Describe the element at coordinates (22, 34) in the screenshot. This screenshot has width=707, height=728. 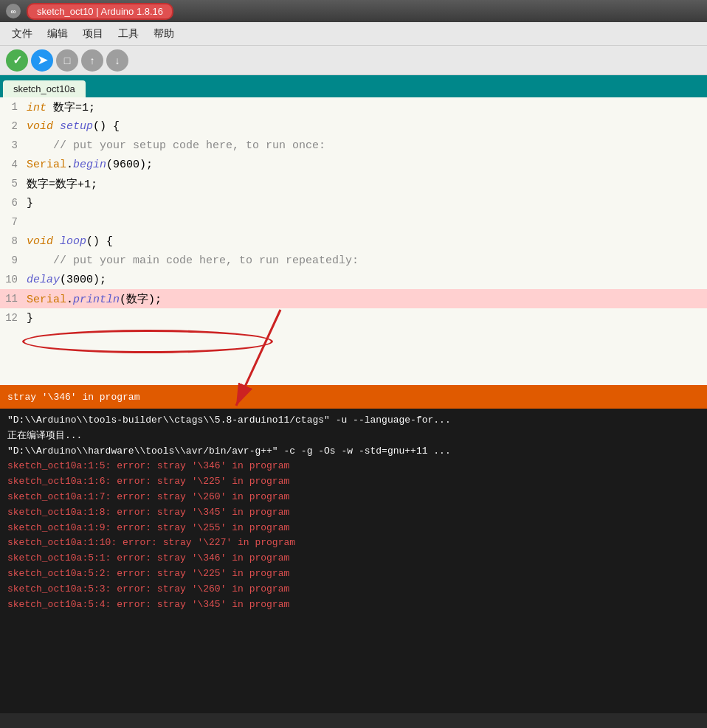
I see `menu-file: 文件` at that location.